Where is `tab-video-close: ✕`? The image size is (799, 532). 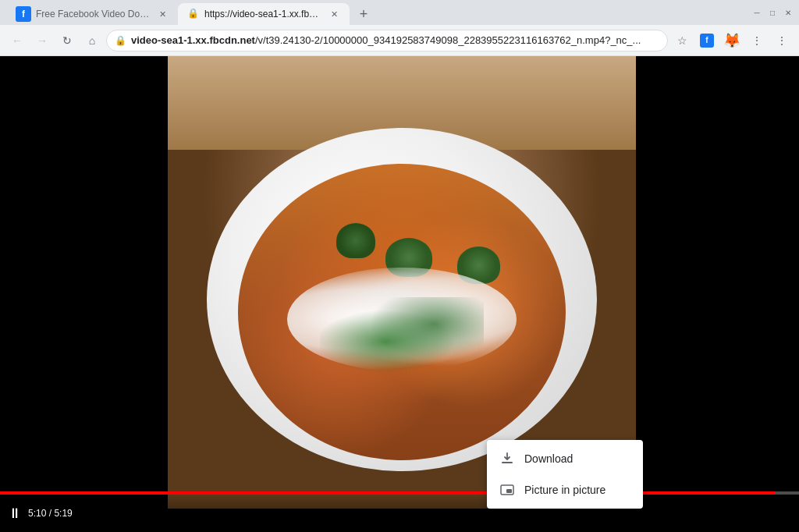
tab-video-close: ✕ is located at coordinates (334, 14).